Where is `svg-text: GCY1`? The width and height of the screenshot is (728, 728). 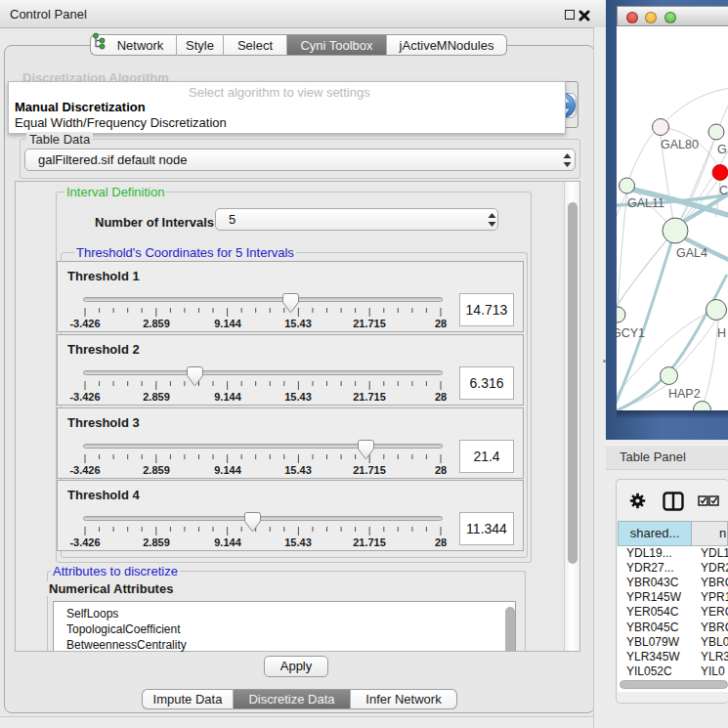
svg-text: GCY1 is located at coordinates (631, 333).